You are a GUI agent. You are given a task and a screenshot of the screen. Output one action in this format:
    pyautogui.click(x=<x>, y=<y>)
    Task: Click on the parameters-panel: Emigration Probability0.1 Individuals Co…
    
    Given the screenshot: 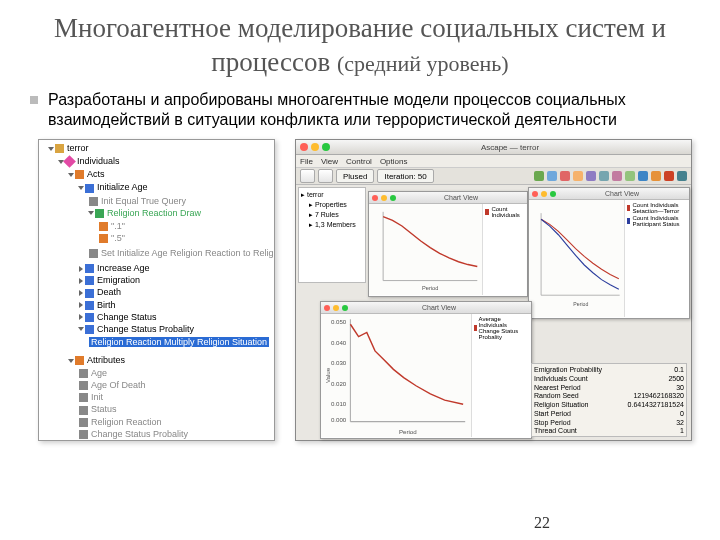 What is the action you would take?
    pyautogui.click(x=609, y=400)
    